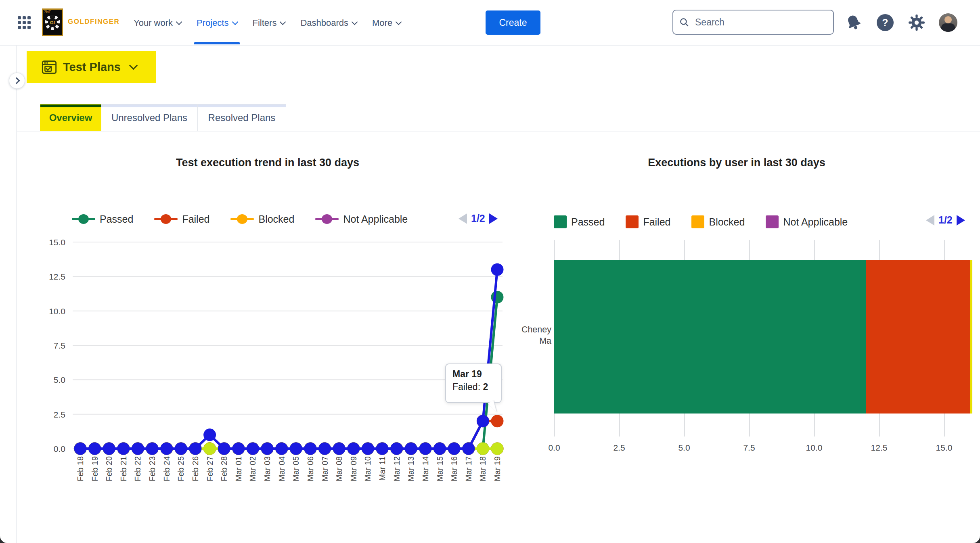 The image size is (980, 543). I want to click on user-avatar, so click(948, 23).